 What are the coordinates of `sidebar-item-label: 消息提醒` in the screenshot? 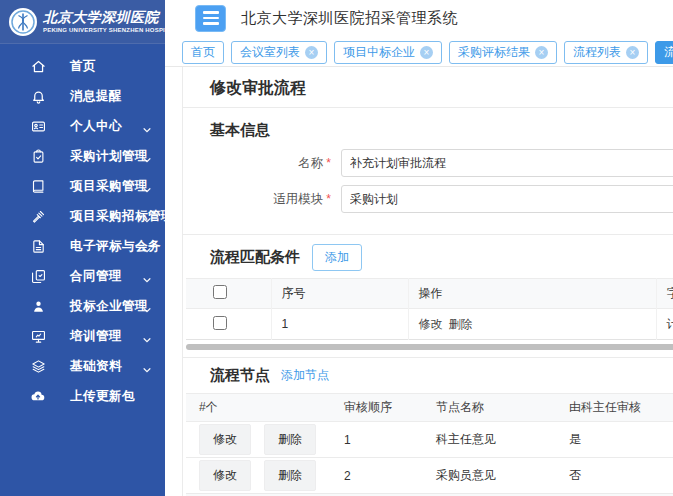 It's located at (96, 96).